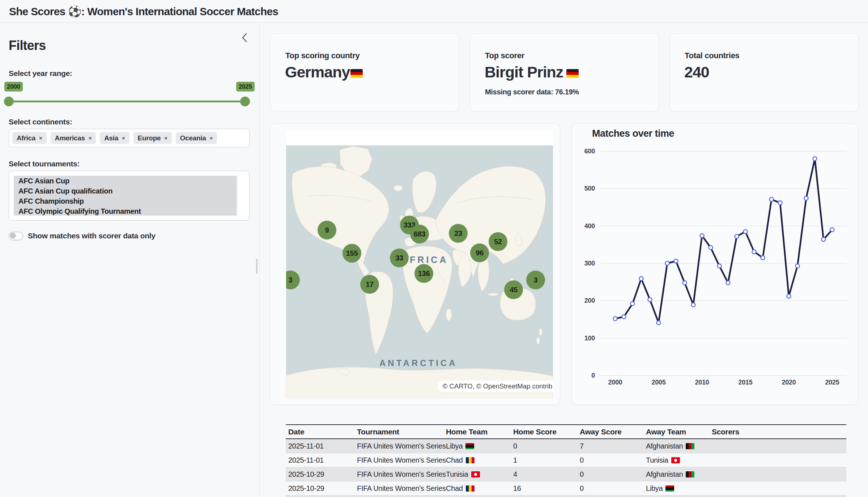  Describe the element at coordinates (193, 138) in the screenshot. I see `chip-label: Oceania` at that location.